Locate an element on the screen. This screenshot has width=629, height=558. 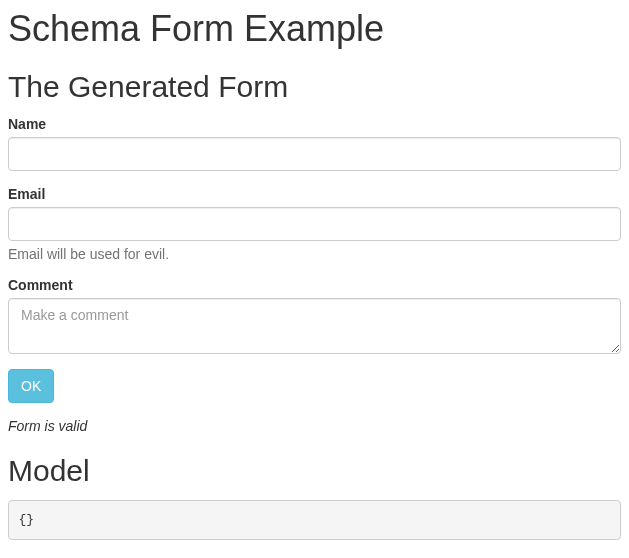
comment-textarea is located at coordinates (314, 326).